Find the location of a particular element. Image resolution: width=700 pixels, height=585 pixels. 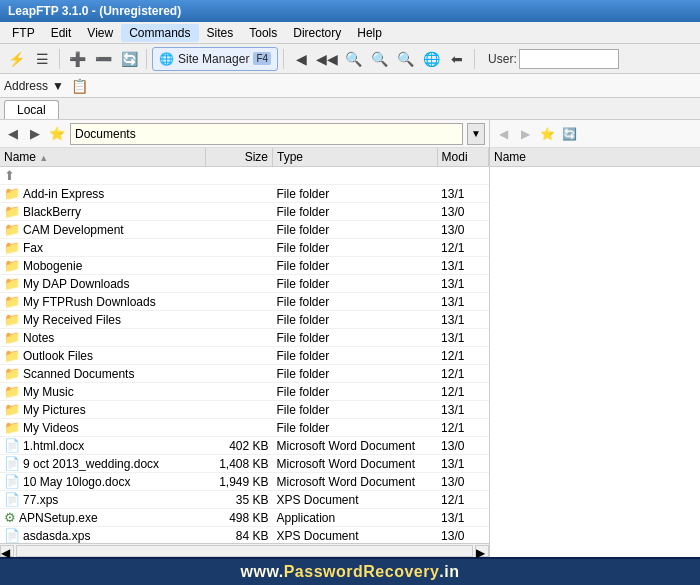

address-action-btn: 📋 is located at coordinates (80, 86).